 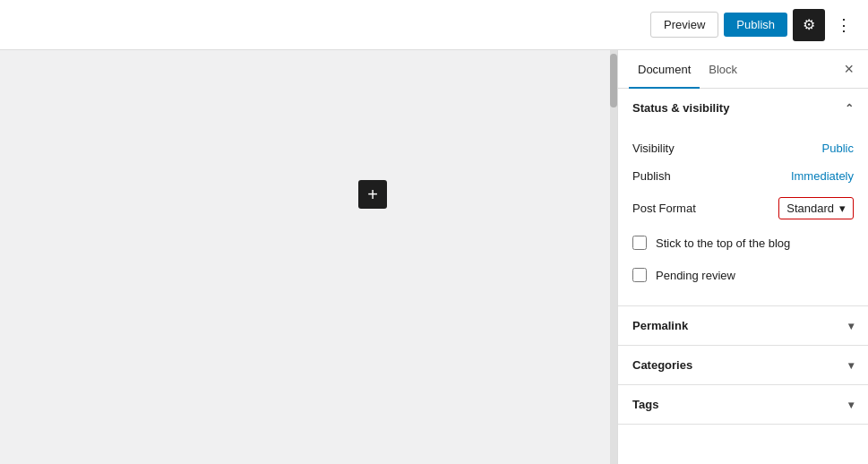 I want to click on section-tags: Tags ▾, so click(x=743, y=405).